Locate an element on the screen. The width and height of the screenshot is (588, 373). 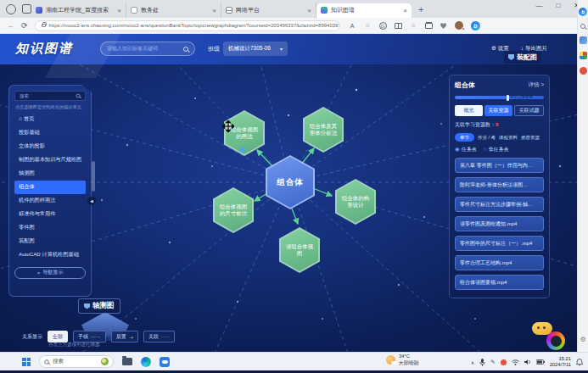
filter-course-material: 课程资料 is located at coordinates (508, 137).